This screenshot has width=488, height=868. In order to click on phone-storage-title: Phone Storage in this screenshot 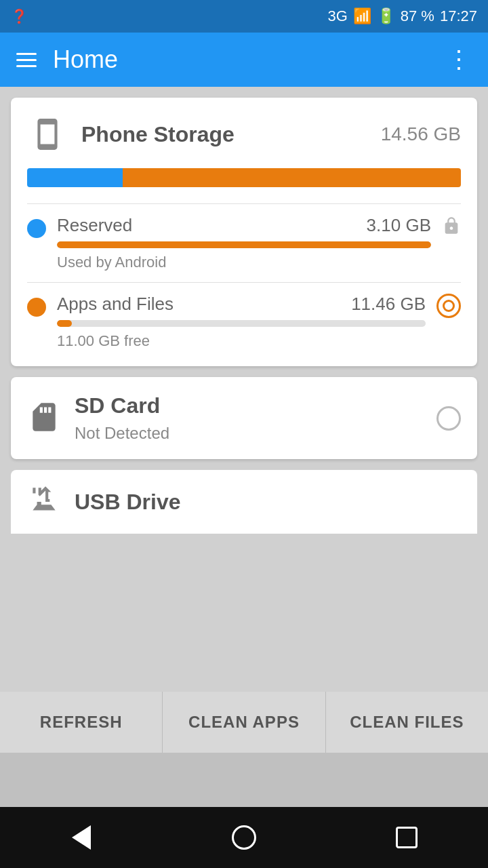, I will do `click(224, 134)`.